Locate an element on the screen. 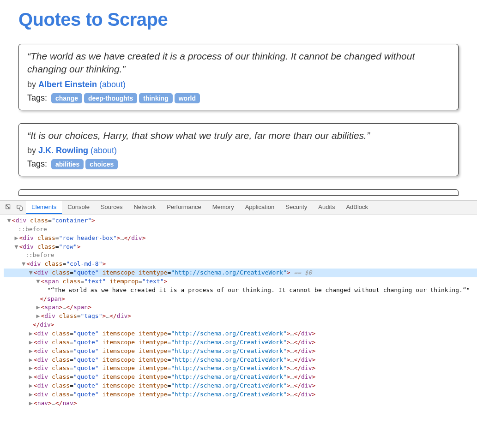  quote-text: “The world as we have created it is a pr… is located at coordinates (238, 63).